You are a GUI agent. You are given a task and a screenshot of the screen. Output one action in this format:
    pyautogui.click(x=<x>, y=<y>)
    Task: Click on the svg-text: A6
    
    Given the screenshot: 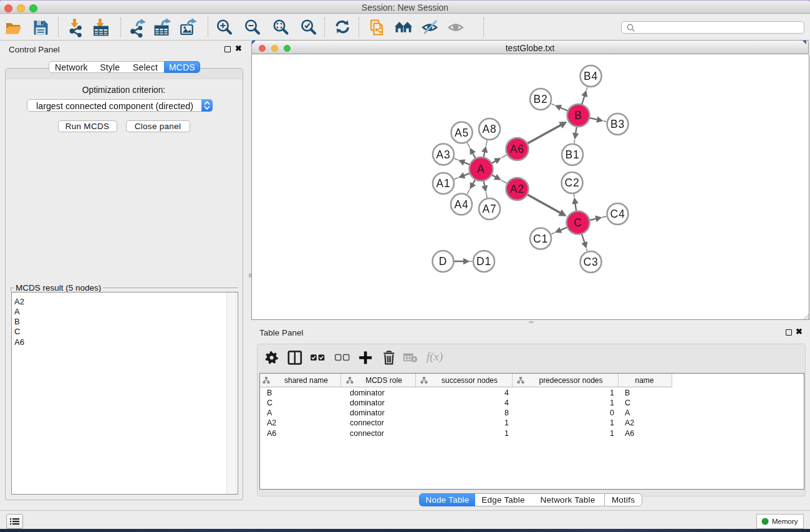 What is the action you would take?
    pyautogui.click(x=516, y=149)
    